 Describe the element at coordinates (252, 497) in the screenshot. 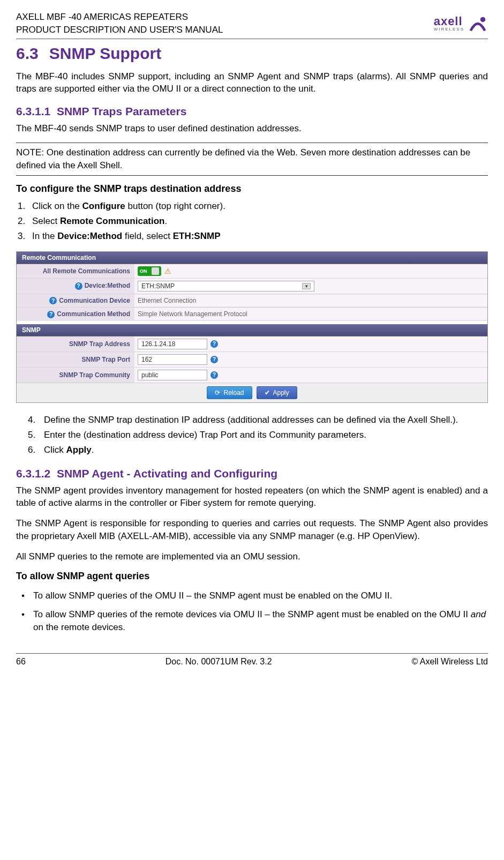

I see `sub2-p1: The SNMP agent provides inventory manage…` at that location.